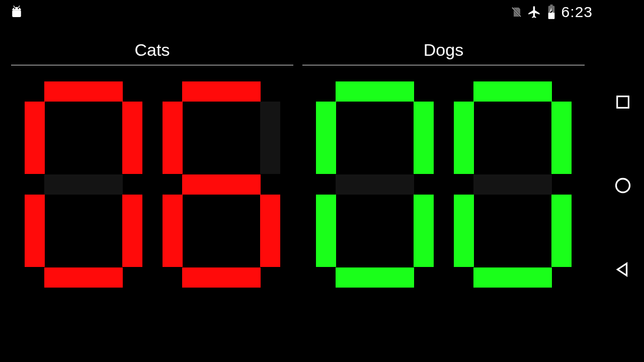 Image resolution: width=644 pixels, height=362 pixels. Describe the element at coordinates (623, 269) in the screenshot. I see `nav-back-icon` at that location.